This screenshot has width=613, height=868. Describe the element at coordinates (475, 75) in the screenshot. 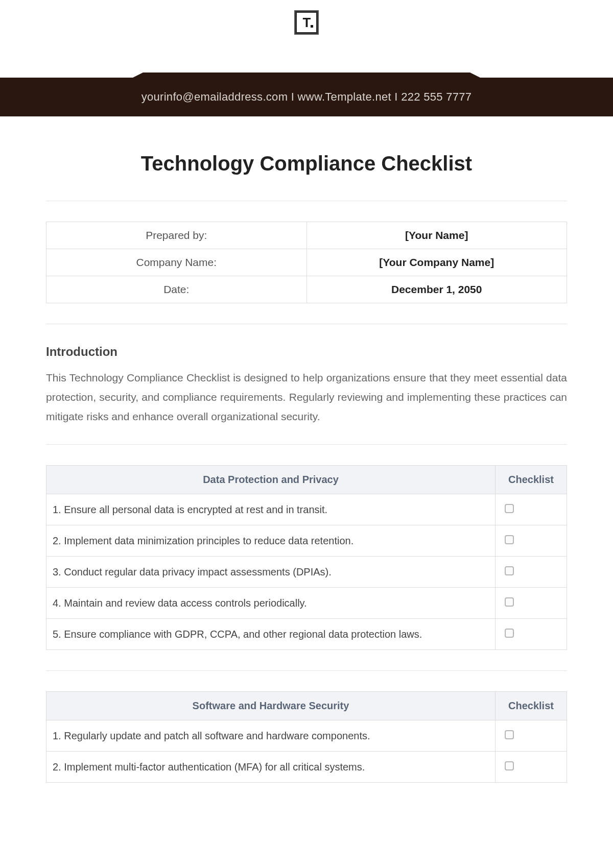

I see `banner-notch-right` at that location.